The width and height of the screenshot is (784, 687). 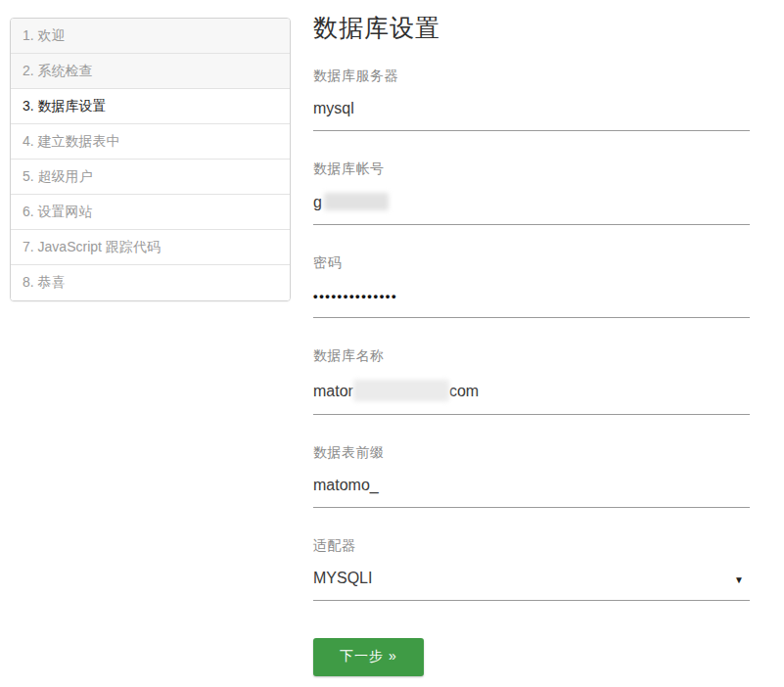 What do you see at coordinates (531, 453) in the screenshot?
I see `table-prefix-label: 数据表前缀` at bounding box center [531, 453].